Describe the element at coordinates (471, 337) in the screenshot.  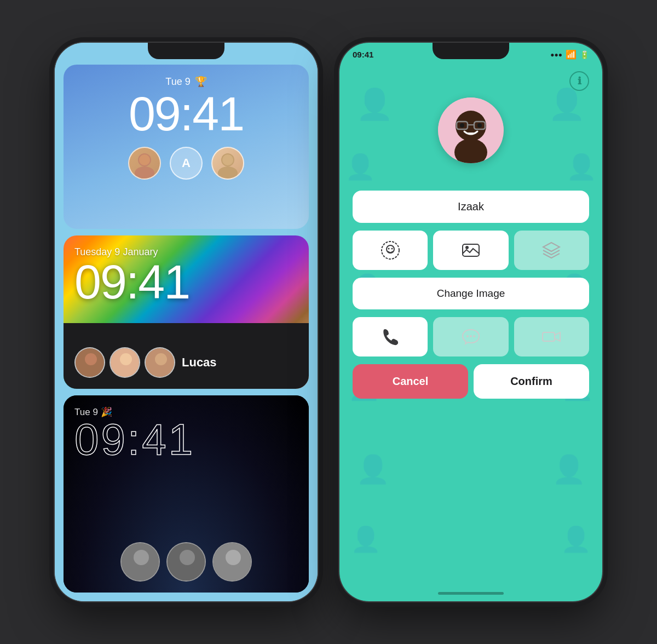
I see `action-row` at that location.